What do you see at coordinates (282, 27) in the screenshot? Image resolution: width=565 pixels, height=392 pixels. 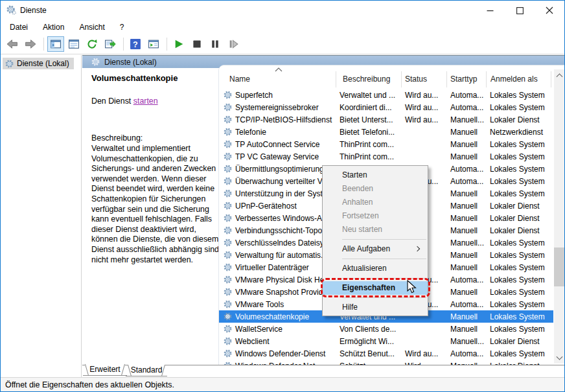 I see `menu-bar: DateiAktionAnsicht?` at bounding box center [282, 27].